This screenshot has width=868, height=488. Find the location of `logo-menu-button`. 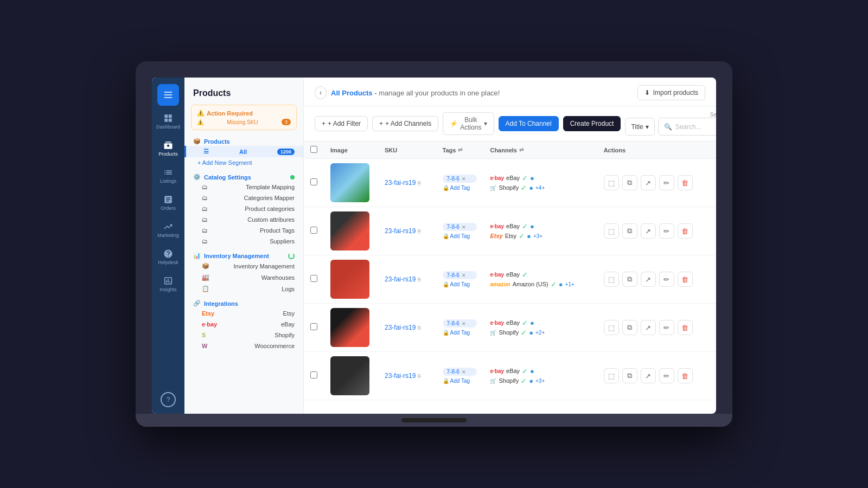

logo-menu-button is located at coordinates (168, 95).